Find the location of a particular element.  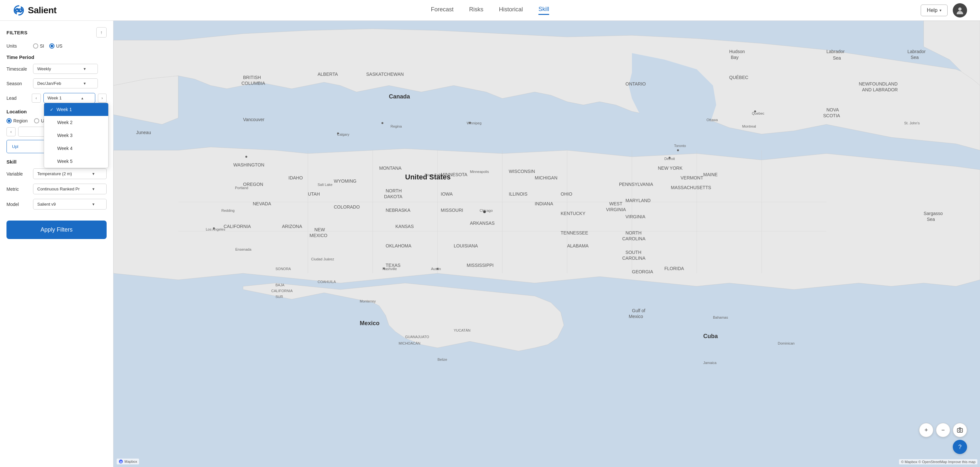

lead-option-week5: Week 5 is located at coordinates (76, 161).